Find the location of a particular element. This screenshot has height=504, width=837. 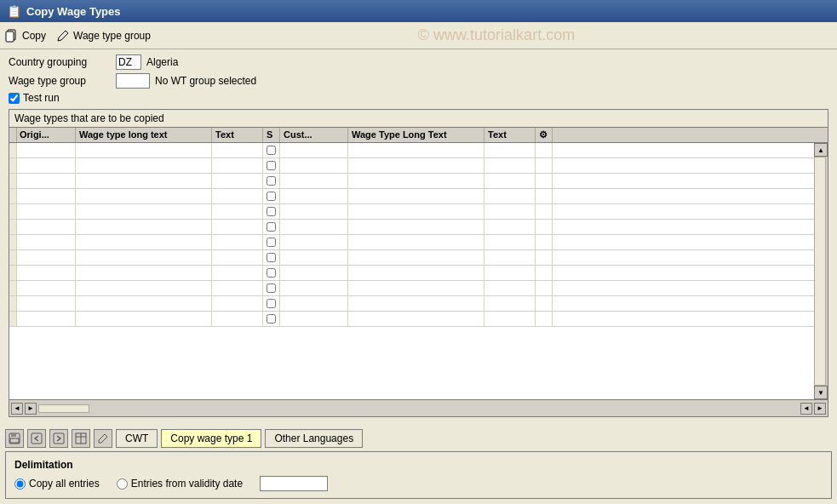

wage-type-group-row: Wage type group No WT group selected is located at coordinates (419, 81).